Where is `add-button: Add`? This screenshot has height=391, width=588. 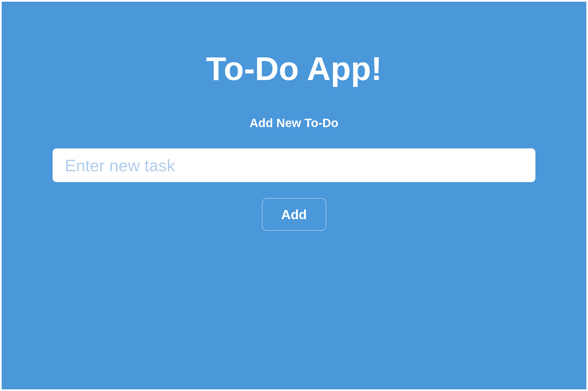 add-button: Add is located at coordinates (294, 215).